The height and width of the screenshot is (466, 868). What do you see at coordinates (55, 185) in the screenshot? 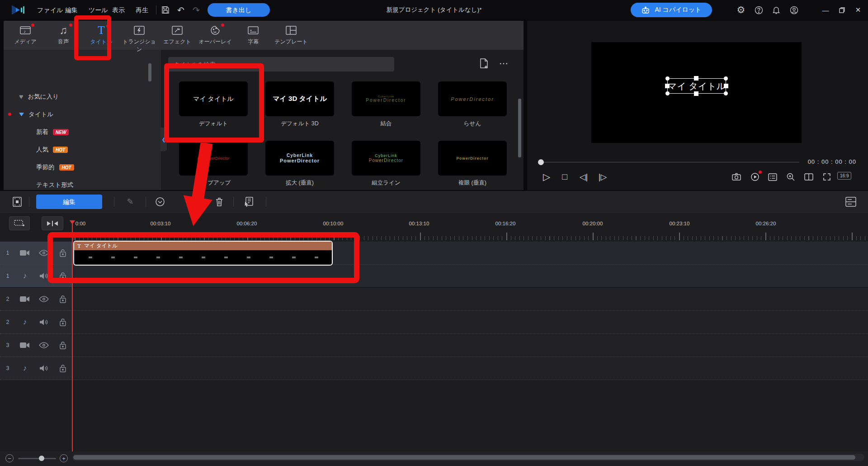
I see `sidebar-item-text-format: テキスト形式` at bounding box center [55, 185].